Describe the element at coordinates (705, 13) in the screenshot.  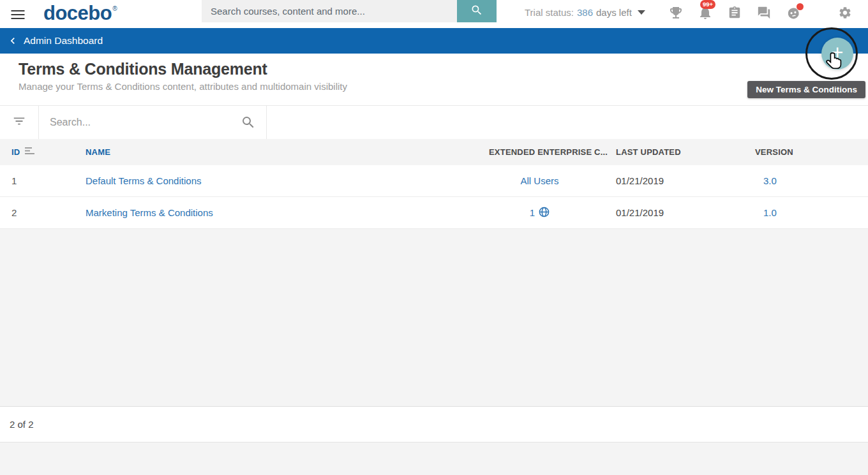
I see `notifications-bell-icon: 99+` at that location.